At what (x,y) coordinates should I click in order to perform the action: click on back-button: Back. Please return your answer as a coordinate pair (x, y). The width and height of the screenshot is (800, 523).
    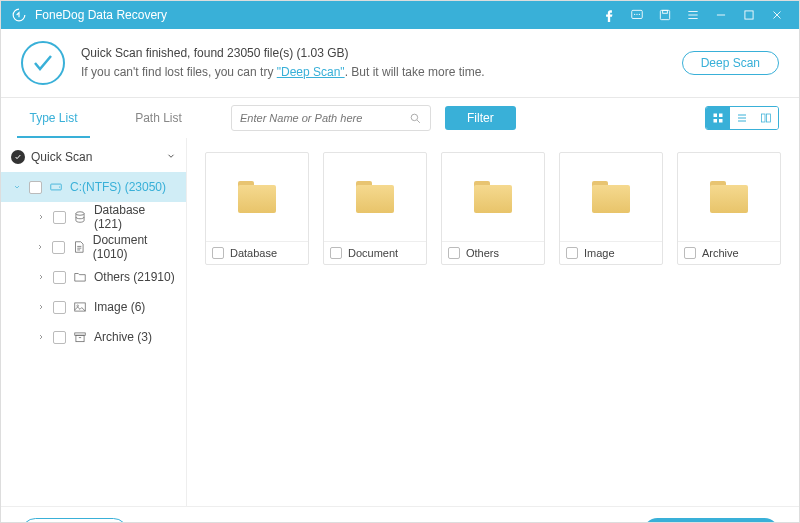
    Looking at the image, I should click on (74, 520).